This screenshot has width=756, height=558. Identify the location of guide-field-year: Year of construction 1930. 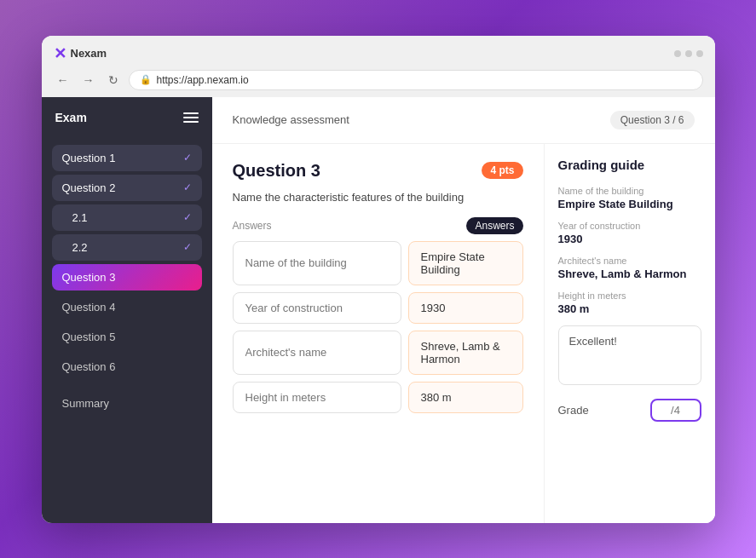
(630, 233).